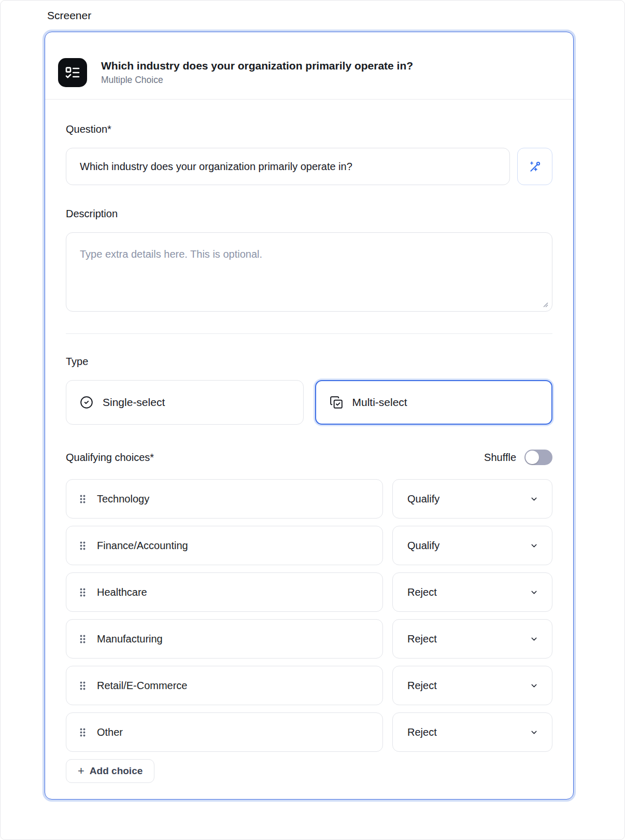  What do you see at coordinates (309, 66) in the screenshot?
I see `card-header: Which industry does your organization pr…` at bounding box center [309, 66].